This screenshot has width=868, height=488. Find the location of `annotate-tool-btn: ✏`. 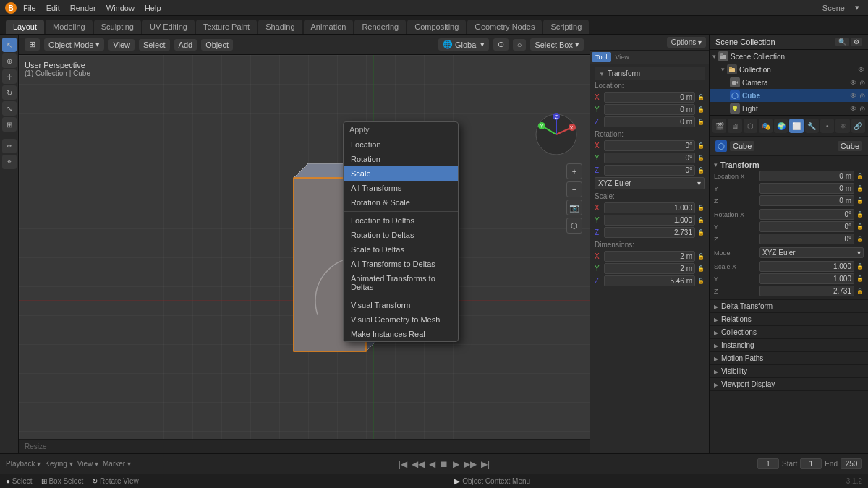

annotate-tool-btn: ✏ is located at coordinates (9, 146).